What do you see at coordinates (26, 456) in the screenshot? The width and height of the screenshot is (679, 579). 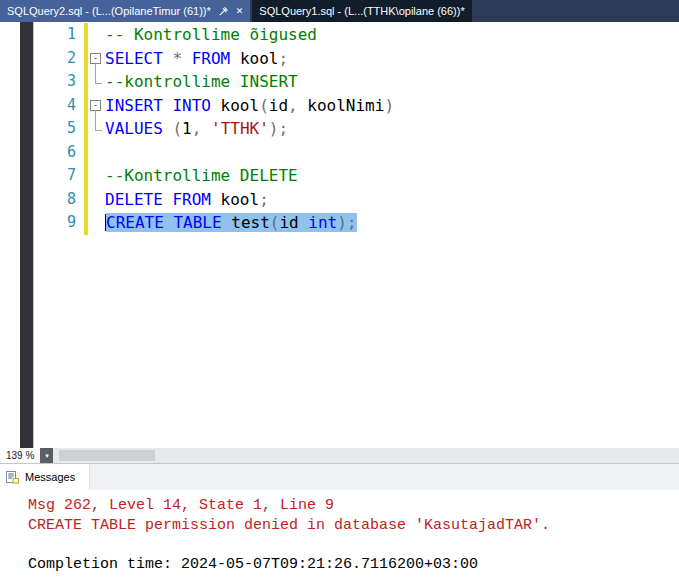 I see `zoom-level-select: 139 % ▼` at bounding box center [26, 456].